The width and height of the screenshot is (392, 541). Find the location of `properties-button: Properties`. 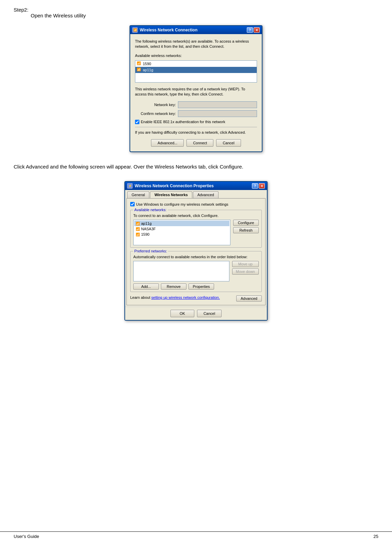

properties-button: Properties is located at coordinates (201, 287).